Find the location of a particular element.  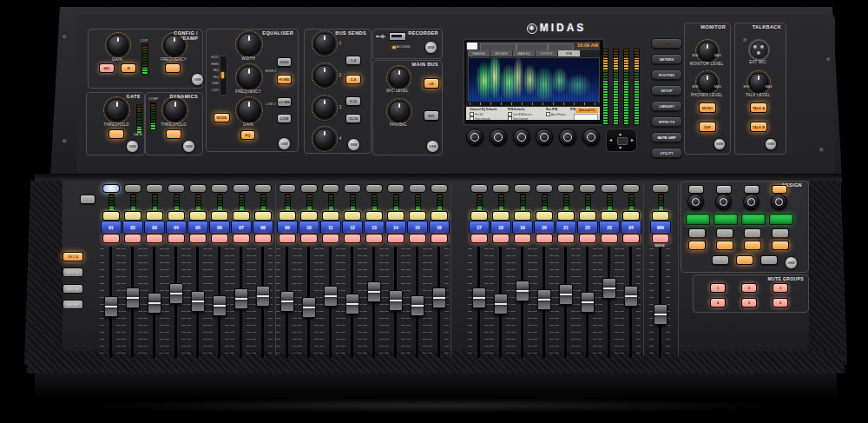

usb-port is located at coordinates (398, 36).